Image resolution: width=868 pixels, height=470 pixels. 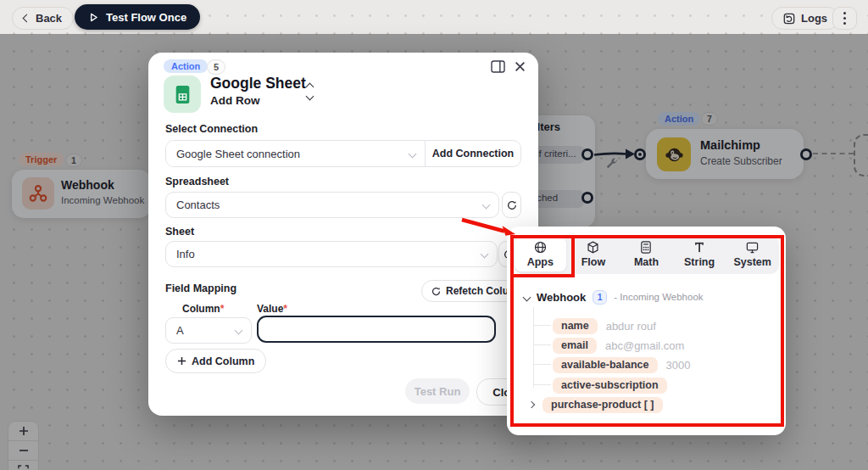 I want to click on source-step-number: 1, so click(x=600, y=297).